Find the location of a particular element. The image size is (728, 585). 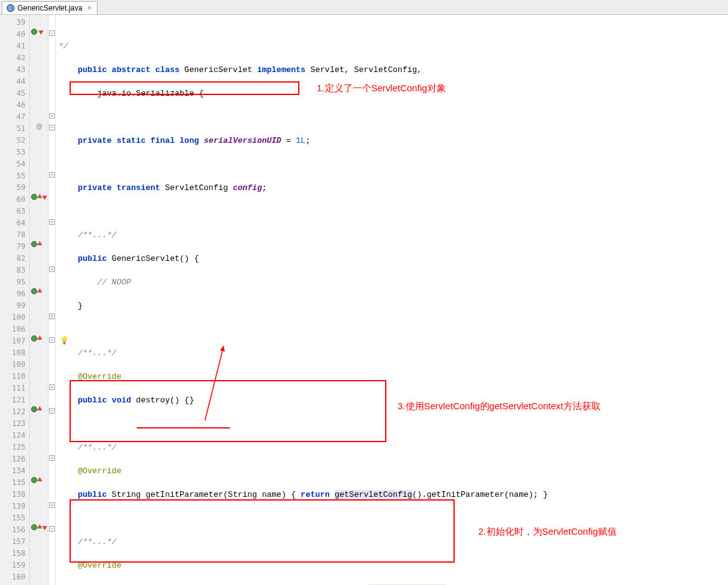

line-number: 110 is located at coordinates (12, 376).